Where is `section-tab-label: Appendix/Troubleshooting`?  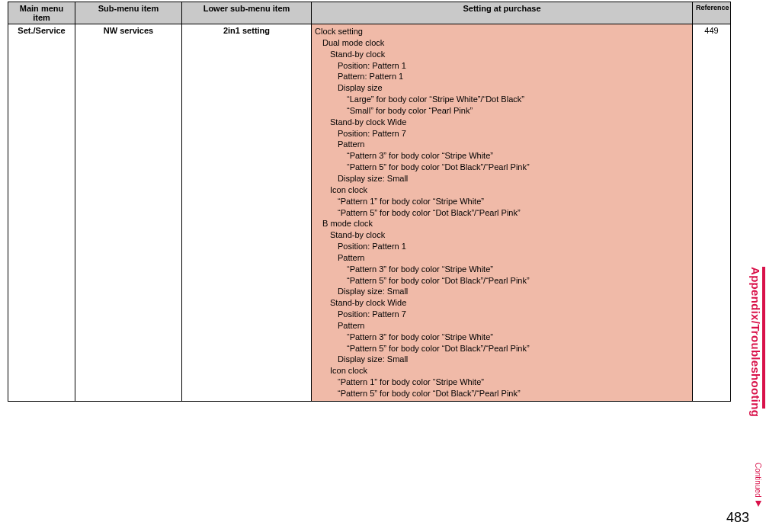
section-tab-label: Appendix/Troubleshooting is located at coordinates (756, 341).